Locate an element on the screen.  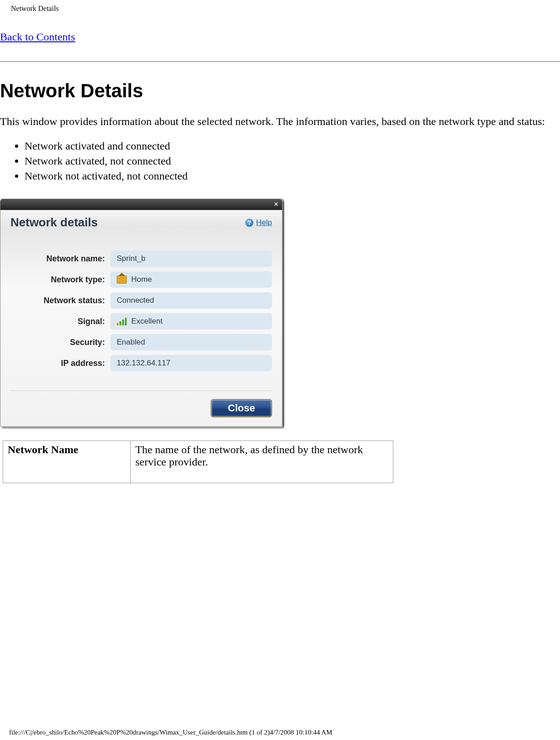
dialog-body: Network name: Sprint_b Network type: Hom… is located at coordinates (141, 307).